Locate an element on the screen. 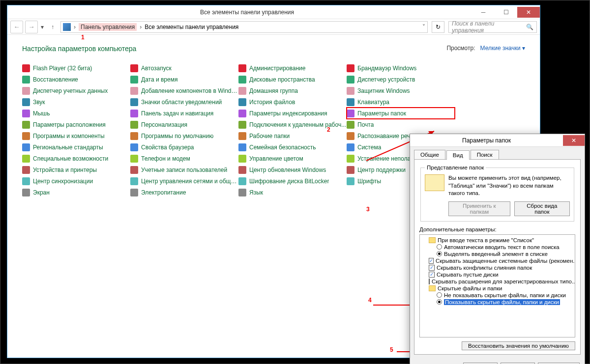  tree-row: ✓Скрывать пустые диски is located at coordinates (498, 275).